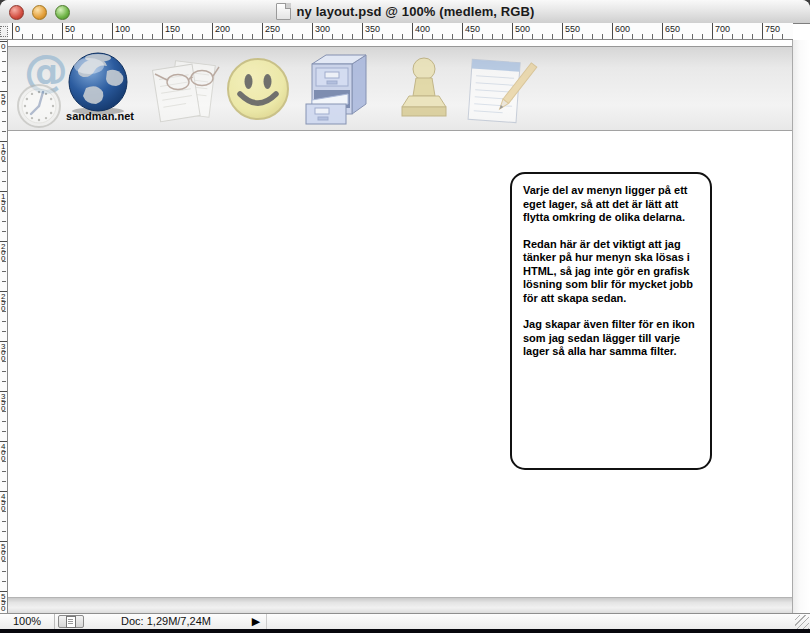 This screenshot has width=810, height=633. I want to click on clock-icon, so click(39, 106).